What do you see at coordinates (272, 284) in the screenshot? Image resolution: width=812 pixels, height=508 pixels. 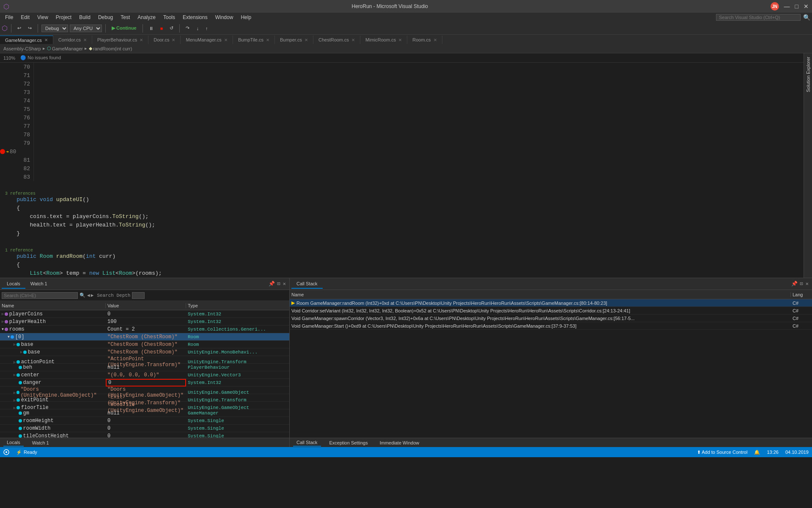 I see `pin-button: 📌` at bounding box center [272, 284].